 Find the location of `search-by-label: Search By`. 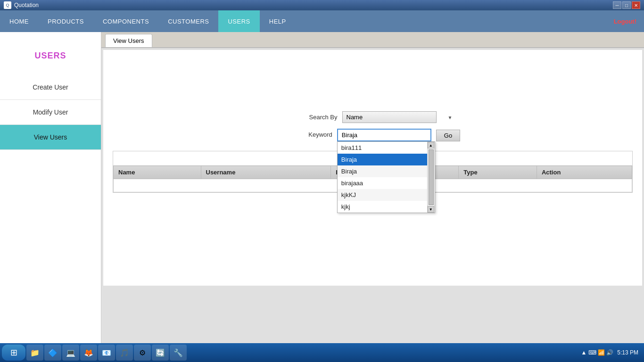

search-by-label: Search By is located at coordinates (314, 117).